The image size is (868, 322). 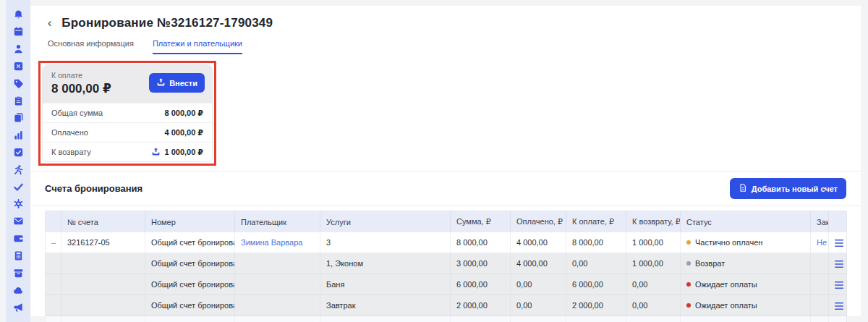 I want to click on payment-summary-card: К оплате 8 000,00 ₽ Внести Общая сумма 8…, so click(x=127, y=113).